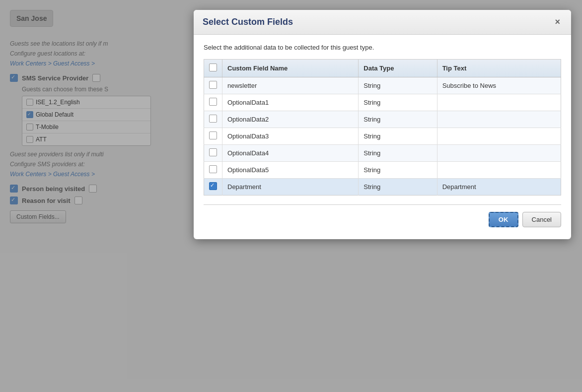 This screenshot has height=392, width=582. What do you see at coordinates (504, 219) in the screenshot?
I see `ok-button: OK` at bounding box center [504, 219].